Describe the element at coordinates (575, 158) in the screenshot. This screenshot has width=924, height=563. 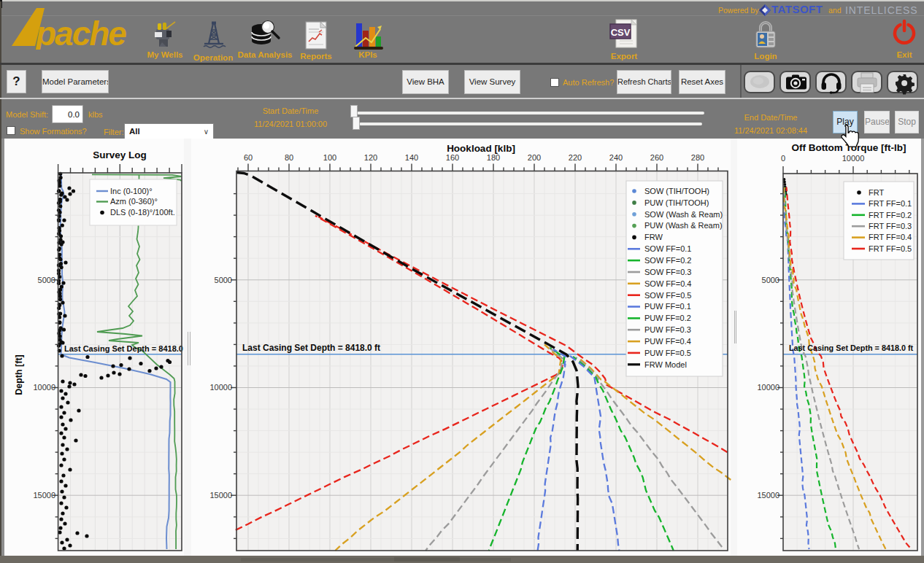
I see `svg-text: 220` at that location.